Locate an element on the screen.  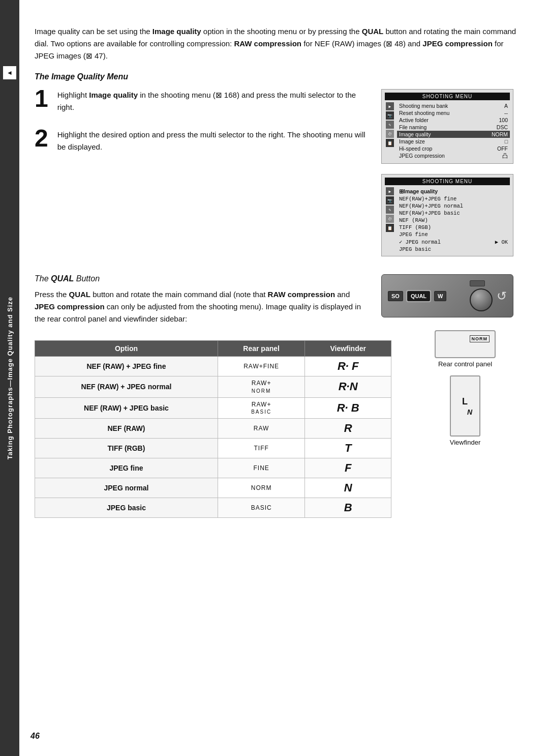
qual-button-label: QUAL is located at coordinates (419, 296).